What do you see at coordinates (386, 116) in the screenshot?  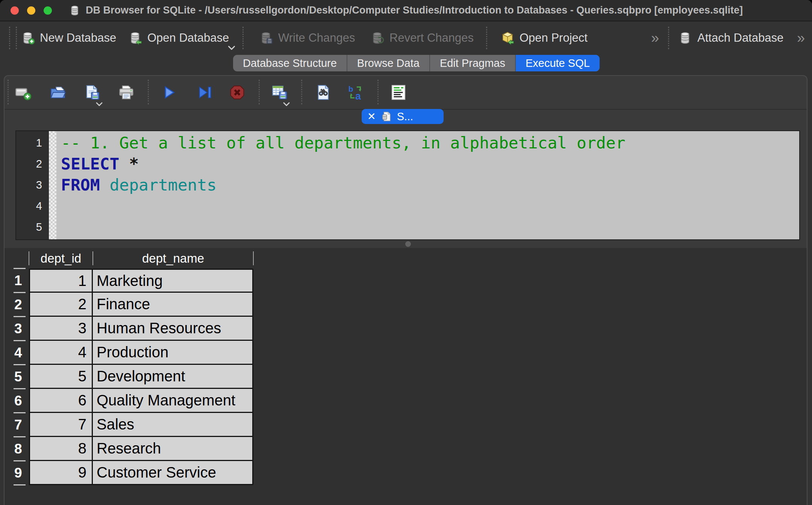 I see `sql-document-icon` at bounding box center [386, 116].